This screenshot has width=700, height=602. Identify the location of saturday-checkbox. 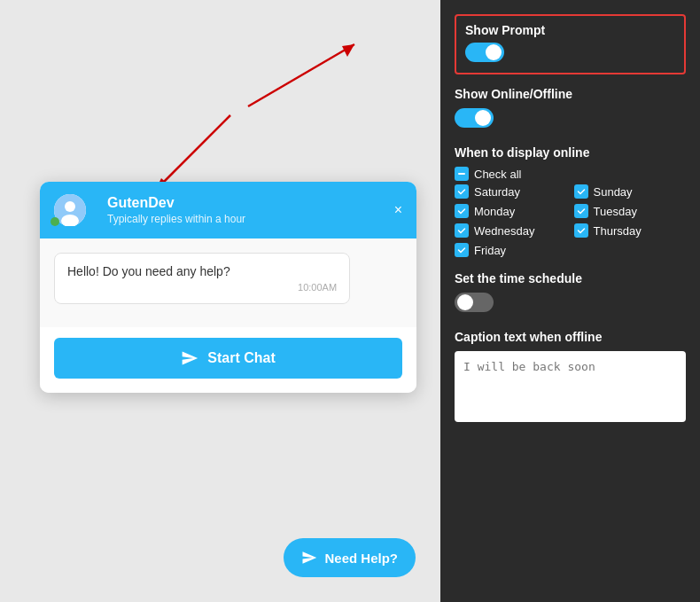
(462, 192).